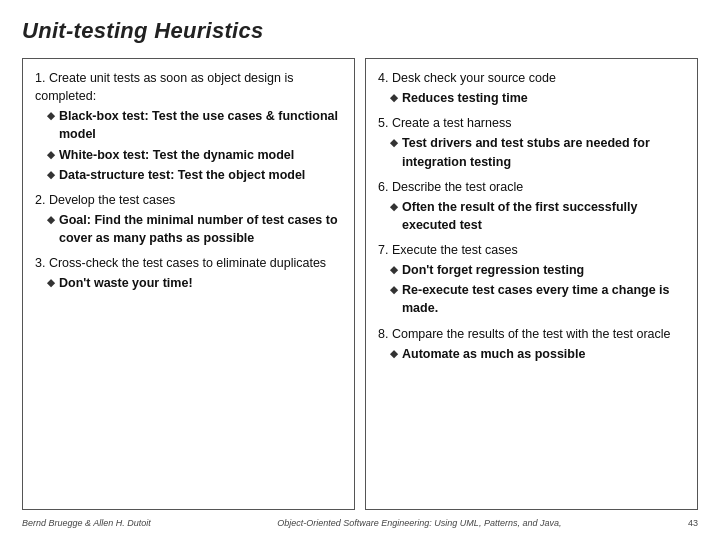 This screenshot has width=720, height=540. What do you see at coordinates (126, 283) in the screenshot?
I see `sub-item-text: Don't waste your time!` at bounding box center [126, 283].